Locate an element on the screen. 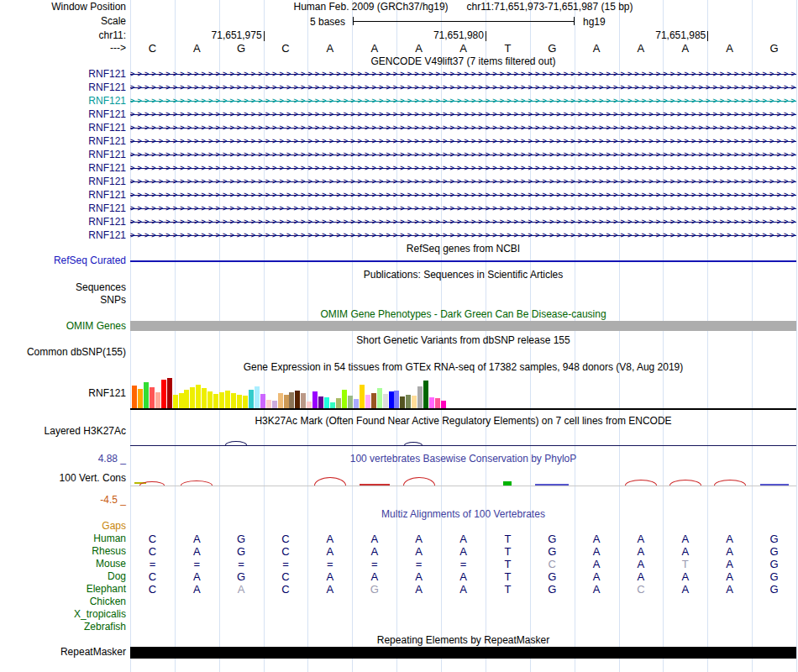 The width and height of the screenshot is (798, 672). omim-genes-label: OMIM Genes is located at coordinates (63, 326).